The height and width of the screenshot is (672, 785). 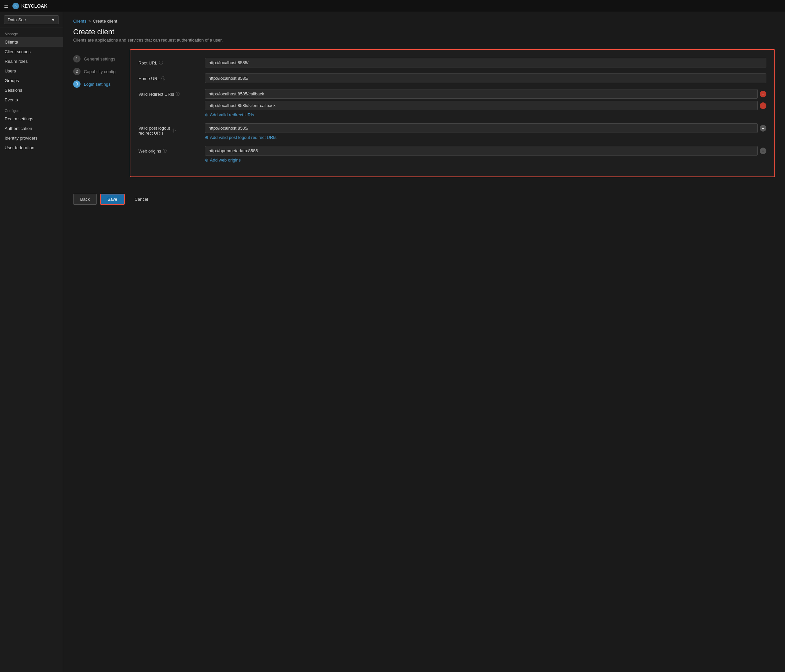 I want to click on home-url-control, so click(x=486, y=78).